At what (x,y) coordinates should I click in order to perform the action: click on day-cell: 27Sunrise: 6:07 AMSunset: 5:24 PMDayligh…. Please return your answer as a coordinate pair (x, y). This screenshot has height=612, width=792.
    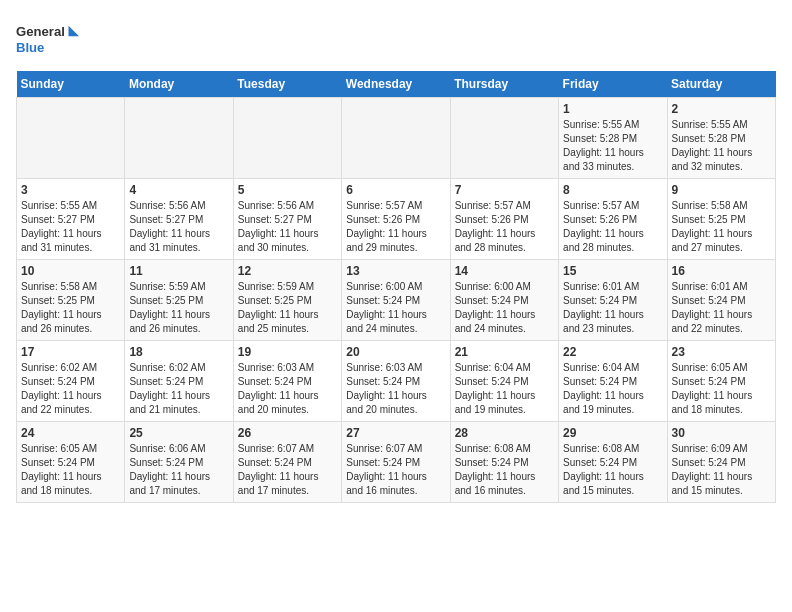
    Looking at the image, I should click on (396, 462).